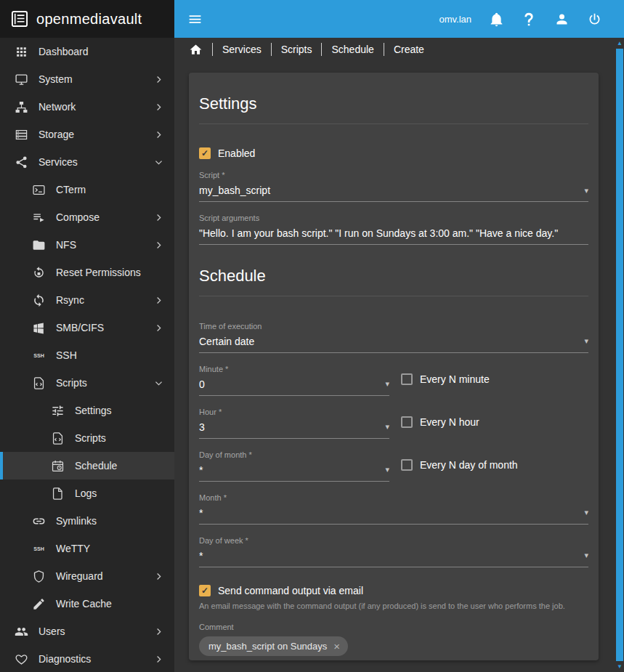 The height and width of the screenshot is (672, 624). I want to click on chevron-down-icon, so click(158, 384).